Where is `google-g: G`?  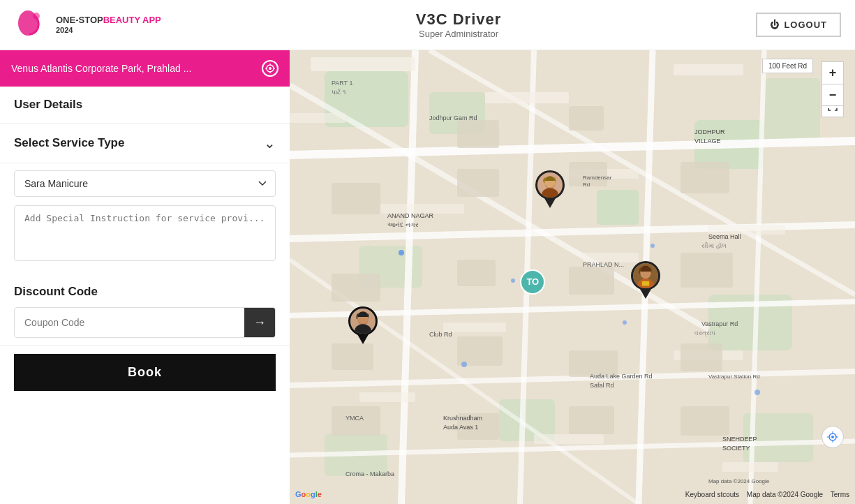
google-g: G is located at coordinates (299, 494).